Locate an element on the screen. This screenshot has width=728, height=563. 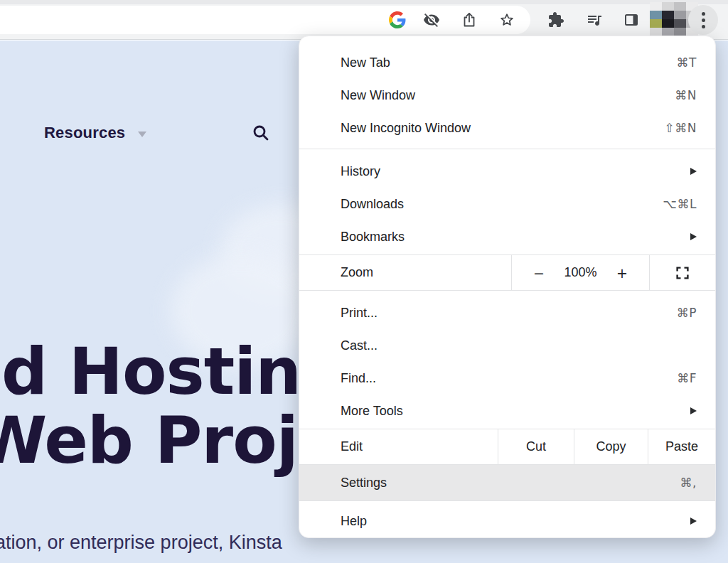
shortcut-label: ⌘P is located at coordinates (687, 313).